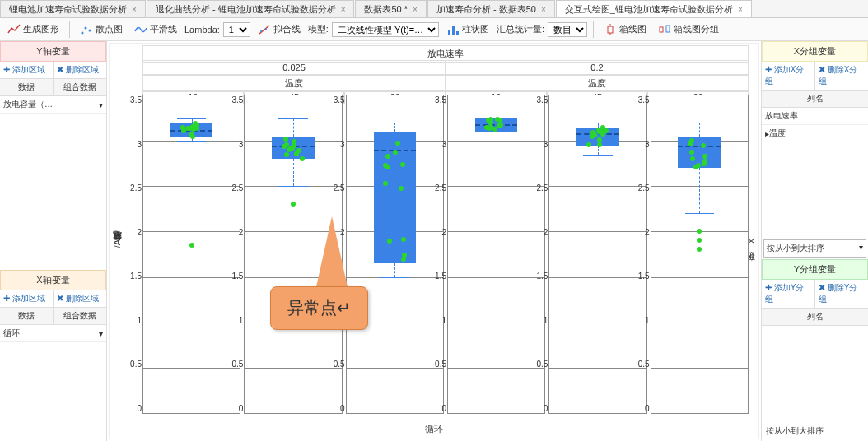 Image resolution: width=868 pixels, height=441 pixels. Describe the element at coordinates (53, 334) in the screenshot. I see `x-var-value: 循环▾` at that location.